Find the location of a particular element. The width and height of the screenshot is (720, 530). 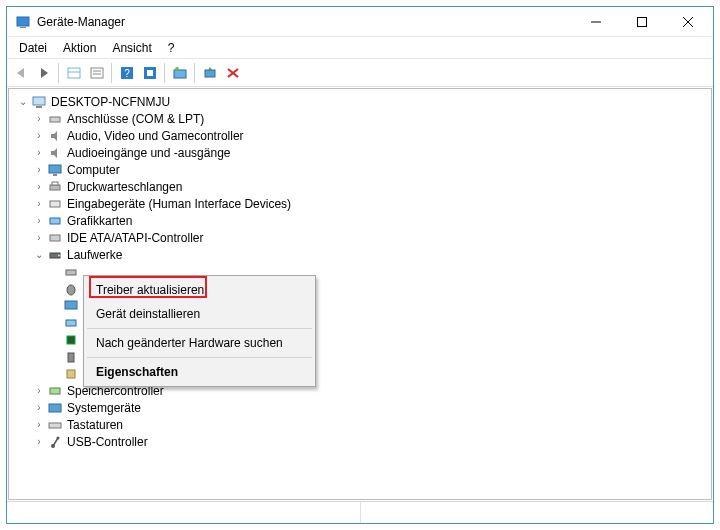

tree-item-system: ›Systemgeräte is located at coordinates (359, 408).